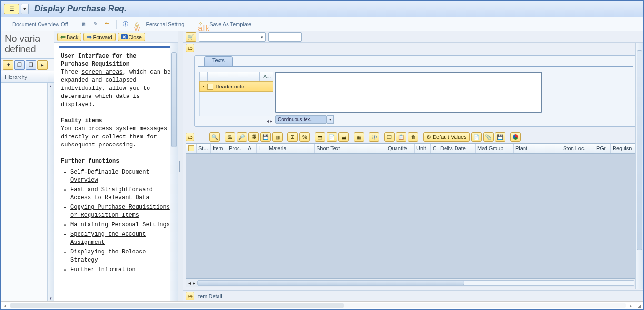 The height and width of the screenshot is (310, 644). Describe the element at coordinates (271, 121) in the screenshot. I see `tree-right-icon: ▸` at that location.